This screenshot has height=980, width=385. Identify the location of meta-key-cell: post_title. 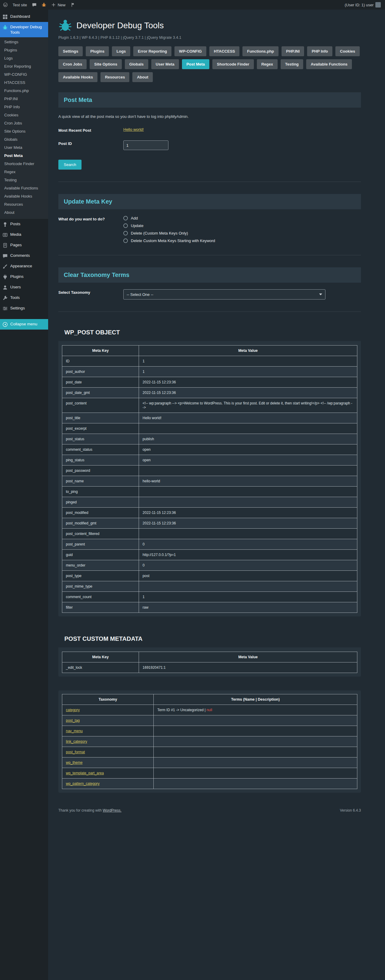
(100, 418).